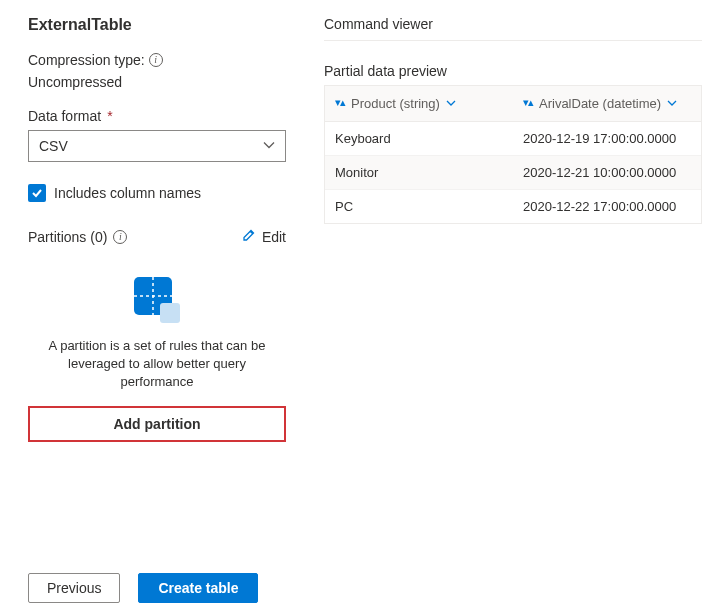 This screenshot has height=615, width=710. What do you see at coordinates (110, 116) in the screenshot?
I see `required-mark: *` at bounding box center [110, 116].